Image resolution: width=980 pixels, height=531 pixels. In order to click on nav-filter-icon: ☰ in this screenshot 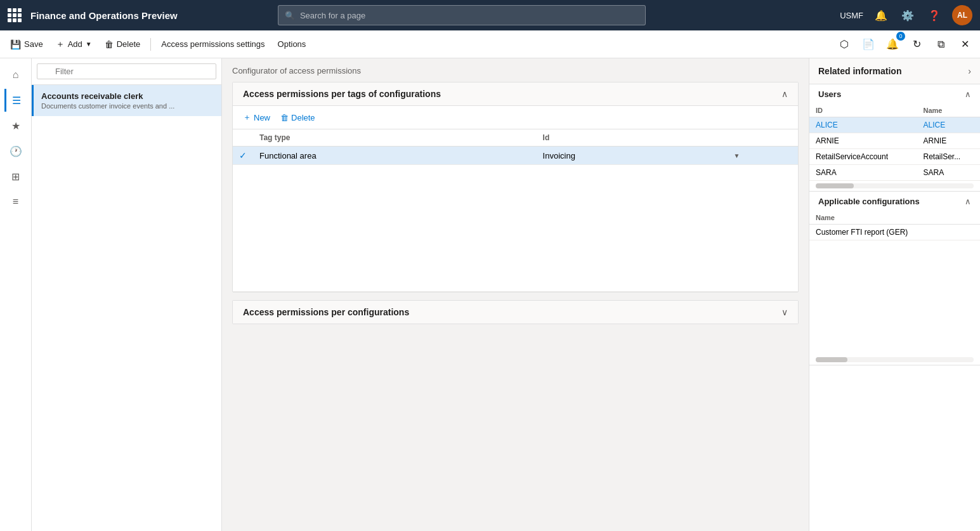, I will do `click(16, 100)`.